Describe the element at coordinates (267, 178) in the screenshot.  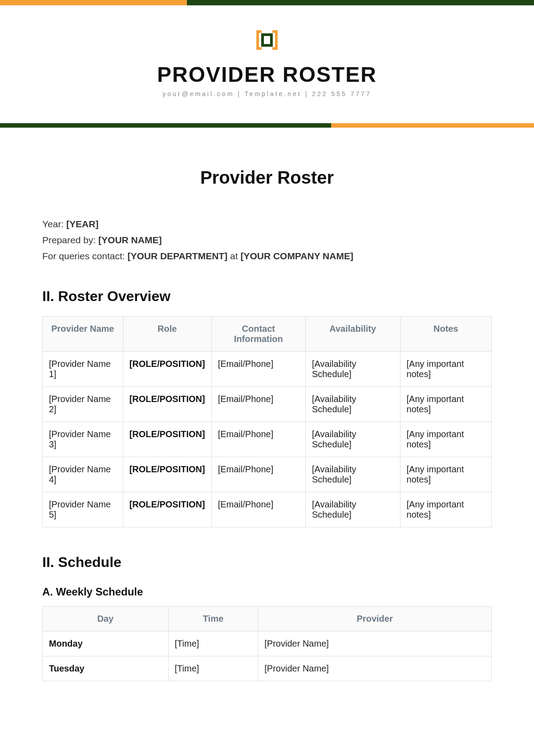
I see `page-title: Provider Roster` at that location.